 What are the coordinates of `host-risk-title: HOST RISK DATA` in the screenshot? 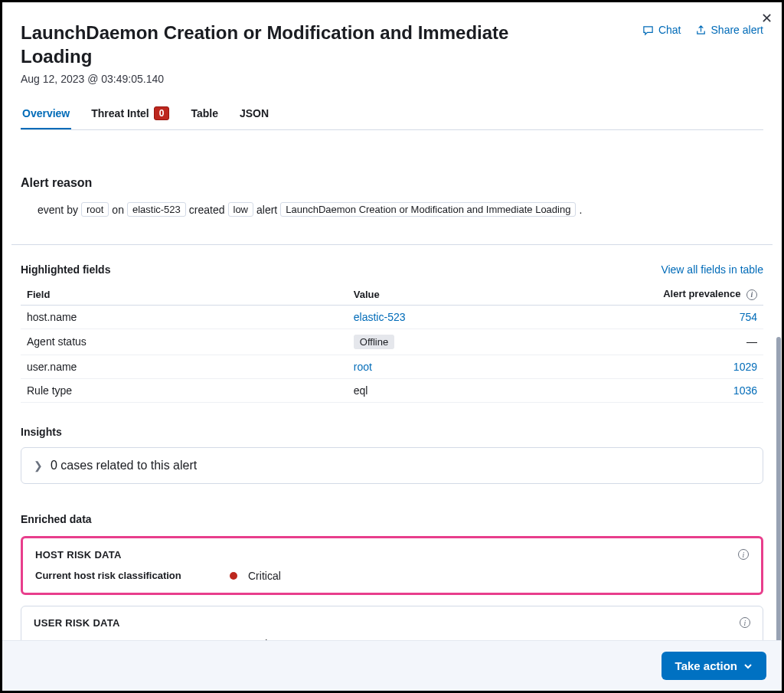 It's located at (78, 554).